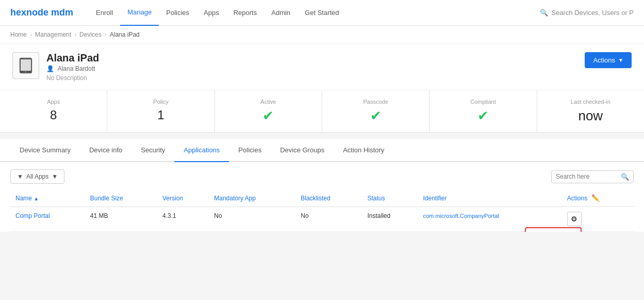 The height and width of the screenshot is (300, 644). Describe the element at coordinates (31, 35) in the screenshot. I see `breadcrumb-sep-1: ›` at that location.